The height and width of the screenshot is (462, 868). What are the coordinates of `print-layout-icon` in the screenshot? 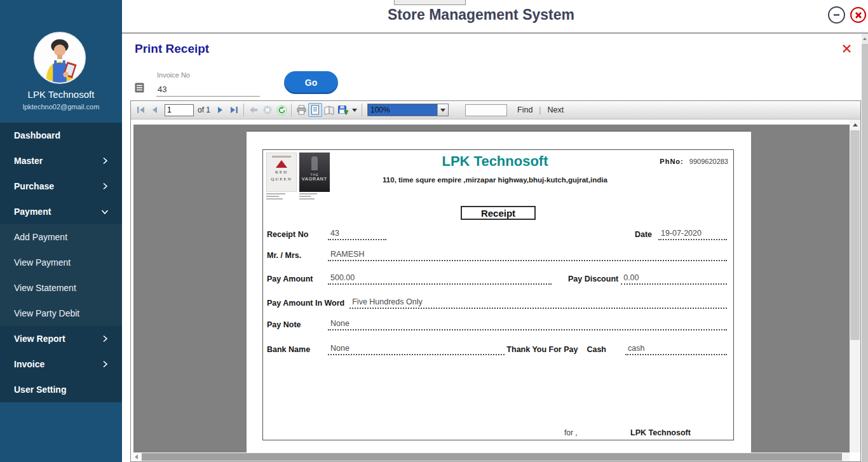 It's located at (315, 110).